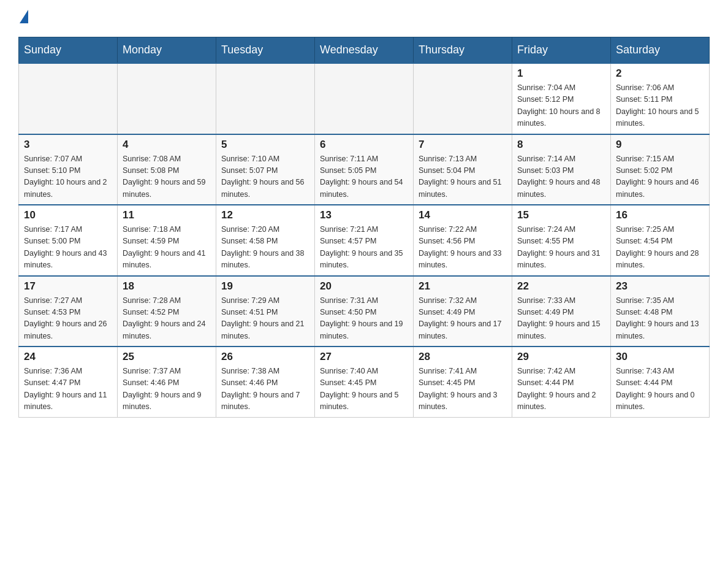 Image resolution: width=728 pixels, height=563 pixels. What do you see at coordinates (561, 357) in the screenshot?
I see `day-number: 29` at bounding box center [561, 357].